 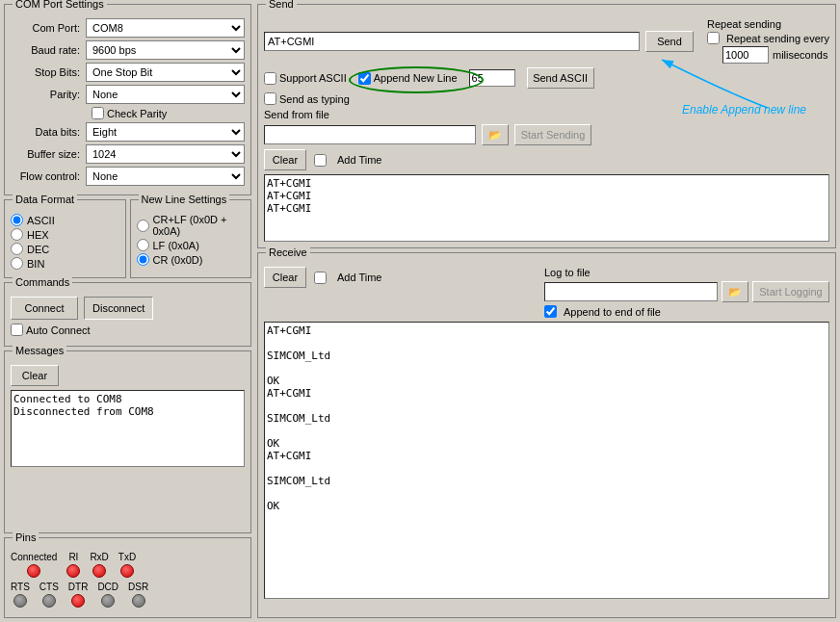 What do you see at coordinates (127, 571) in the screenshot?
I see `pin-txd-led` at bounding box center [127, 571].